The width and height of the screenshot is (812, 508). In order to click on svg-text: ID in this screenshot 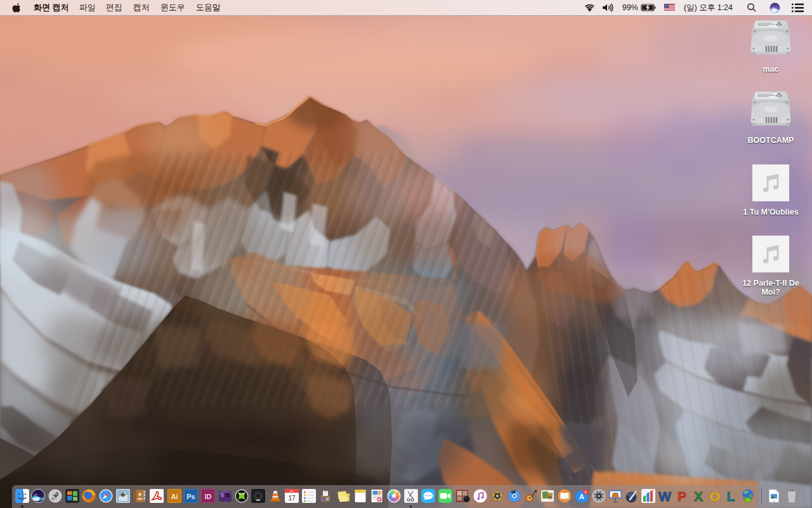, I will do `click(208, 497)`.